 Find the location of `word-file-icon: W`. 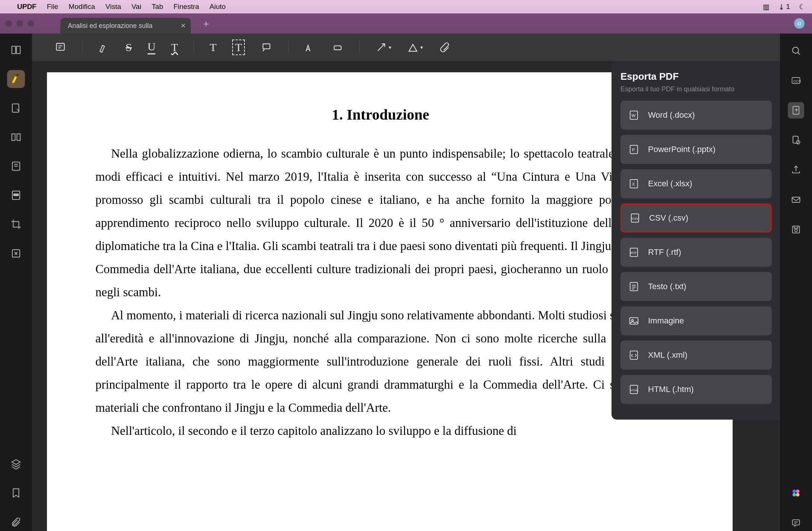

word-file-icon: W is located at coordinates (634, 115).